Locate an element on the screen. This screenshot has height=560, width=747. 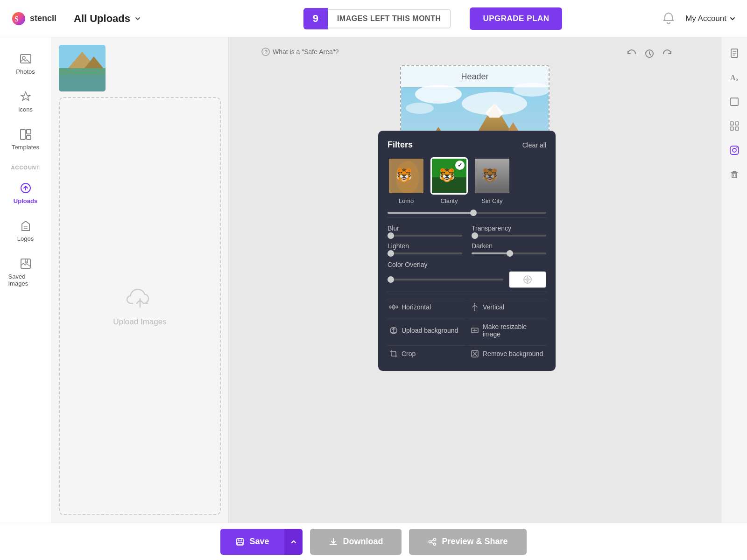
sidebar-item-saved-images: Saved Images is located at coordinates (26, 272).